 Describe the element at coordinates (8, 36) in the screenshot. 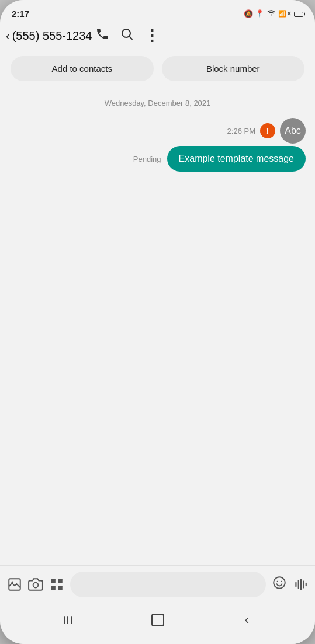

I see `back-chevron-icon: ‹` at that location.